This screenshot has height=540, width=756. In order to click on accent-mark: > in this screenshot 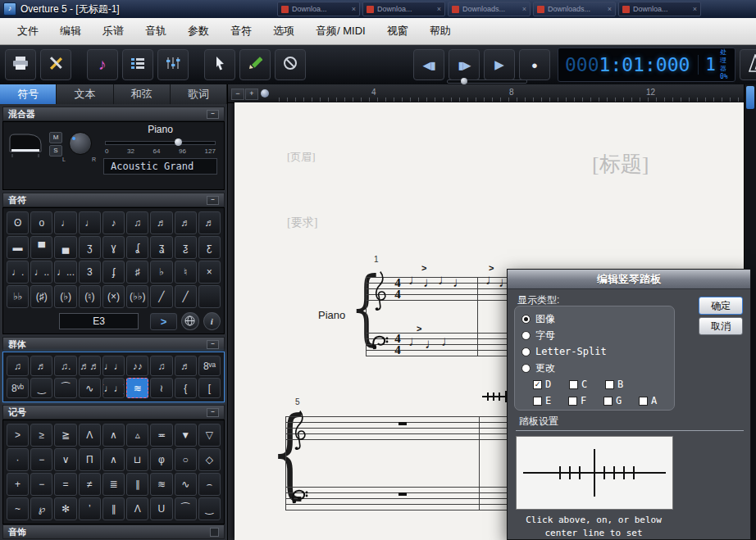, I will do `click(424, 268)`.